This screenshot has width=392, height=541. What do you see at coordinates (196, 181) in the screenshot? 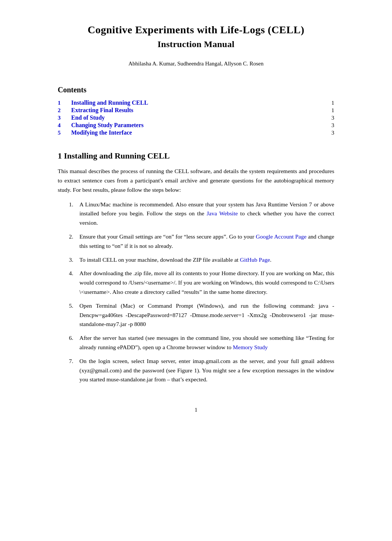
I see `section-1-intro: This manual describes the process of run…` at bounding box center [196, 181].